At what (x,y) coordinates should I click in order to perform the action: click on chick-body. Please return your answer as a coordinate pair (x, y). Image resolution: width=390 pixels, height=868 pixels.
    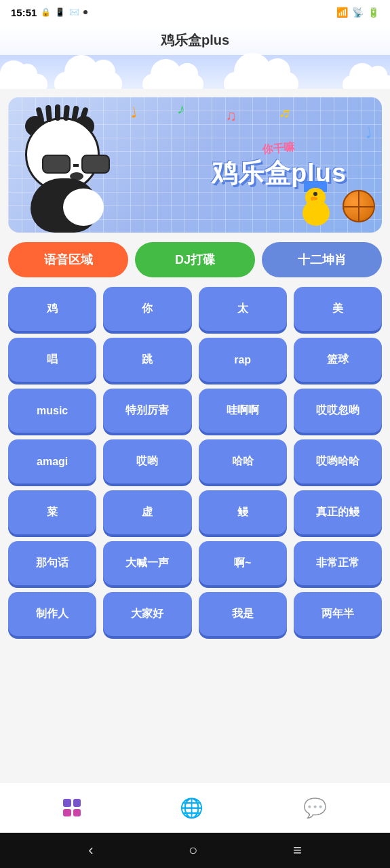
    Looking at the image, I should click on (316, 213).